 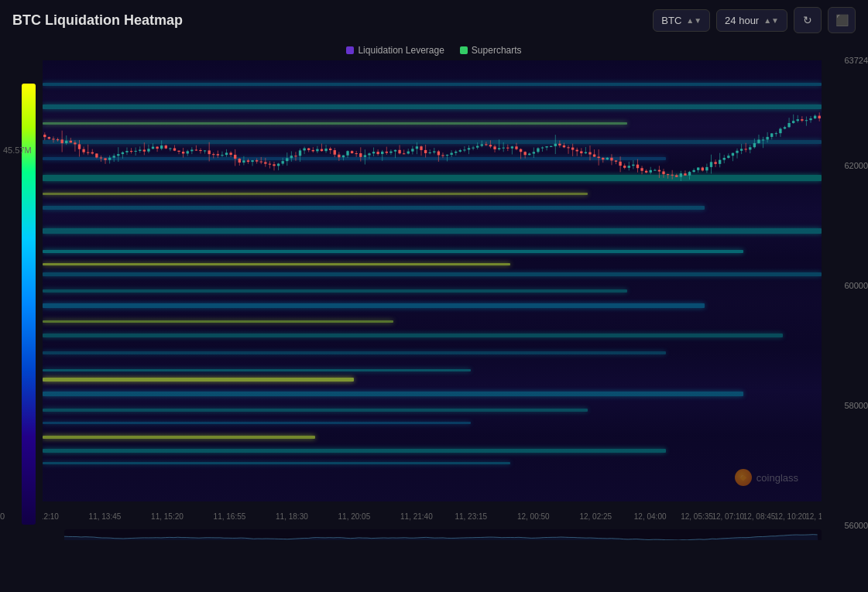 What do you see at coordinates (771, 20) in the screenshot?
I see `time-chevron-icon: ▲▼` at bounding box center [771, 20].